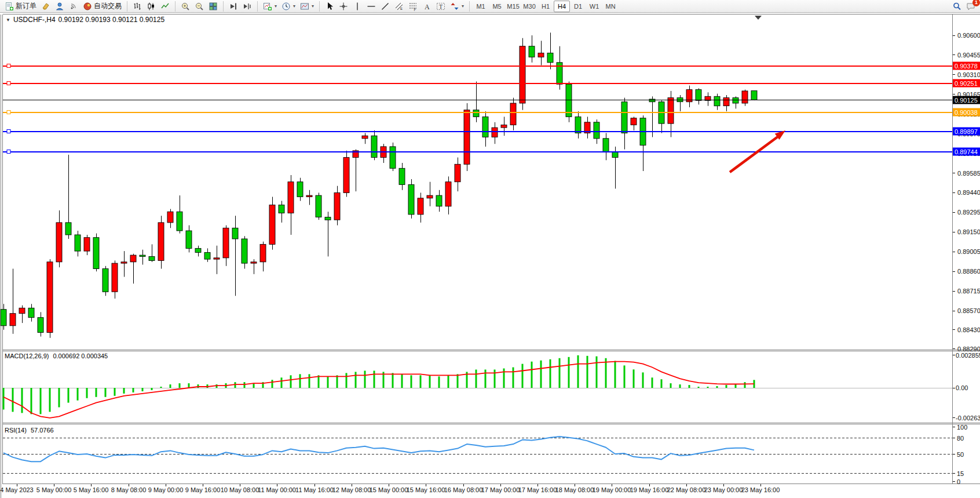 This screenshot has width=980, height=498. What do you see at coordinates (481, 6) in the screenshot?
I see `timeframe-button-m1: M1` at bounding box center [481, 6].